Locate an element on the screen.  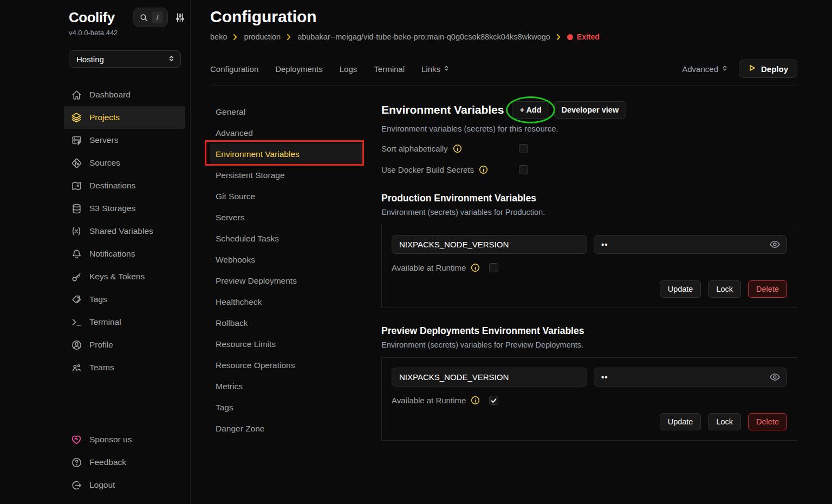
masked-value: •• is located at coordinates (604, 377).